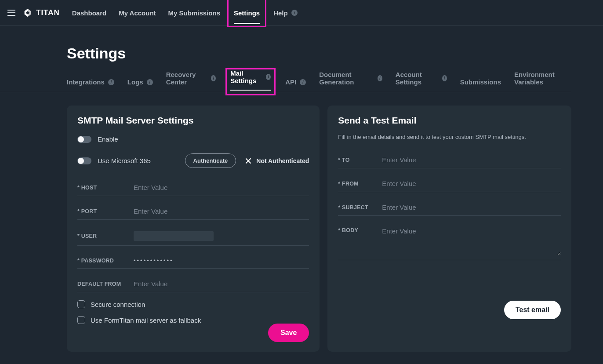 Image resolution: width=603 pixels, height=364 pixels. I want to click on subnav-document-generation: Document Generation i, so click(351, 81).